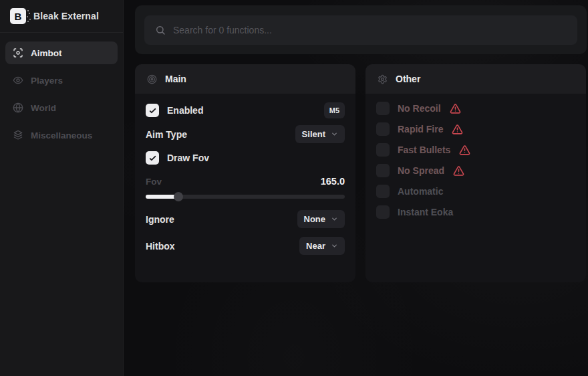  Describe the element at coordinates (18, 108) in the screenshot. I see `globe-icon` at that location.